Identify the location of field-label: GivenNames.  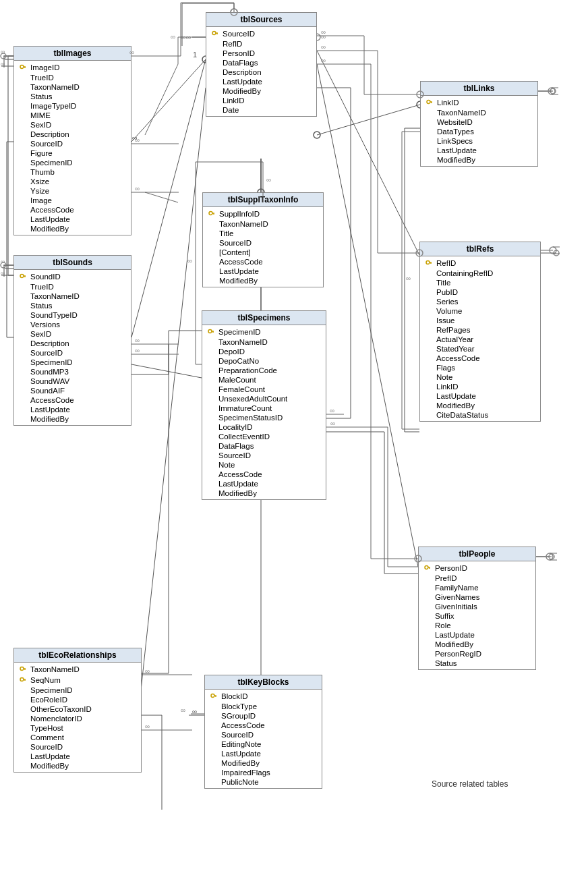
(457, 597).